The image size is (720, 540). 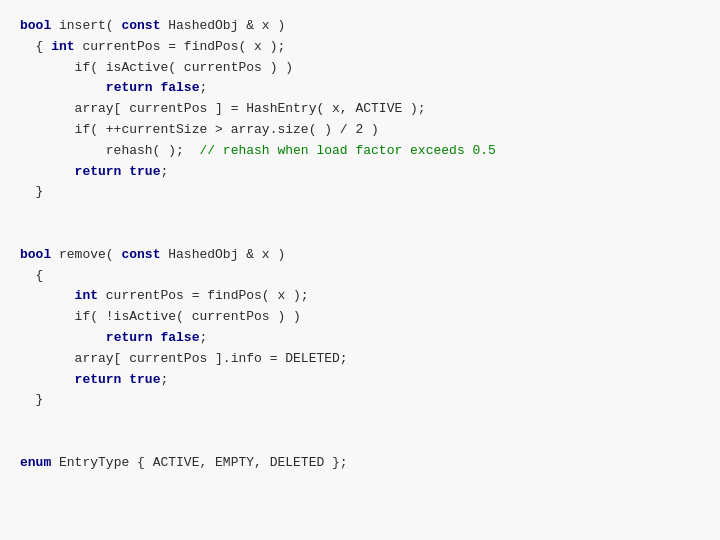 I want to click on code-line-19: }, so click(x=360, y=400).